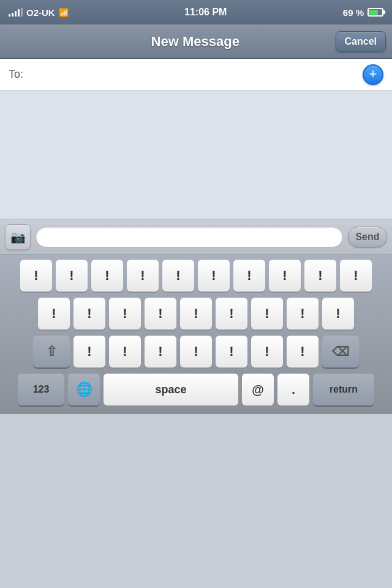  Describe the element at coordinates (18, 237) in the screenshot. I see `camera-icon: 📷` at that location.